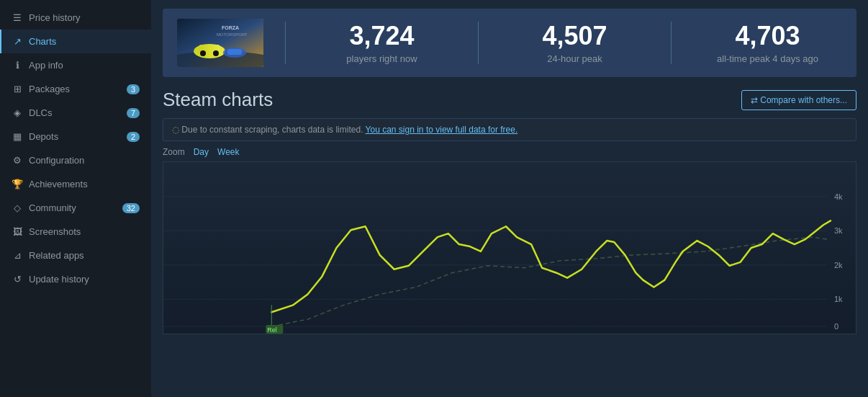  What do you see at coordinates (510, 43) in the screenshot?
I see `stats-header: FORZA MOTORSPORT 3,724 players right now…` at bounding box center [510, 43].